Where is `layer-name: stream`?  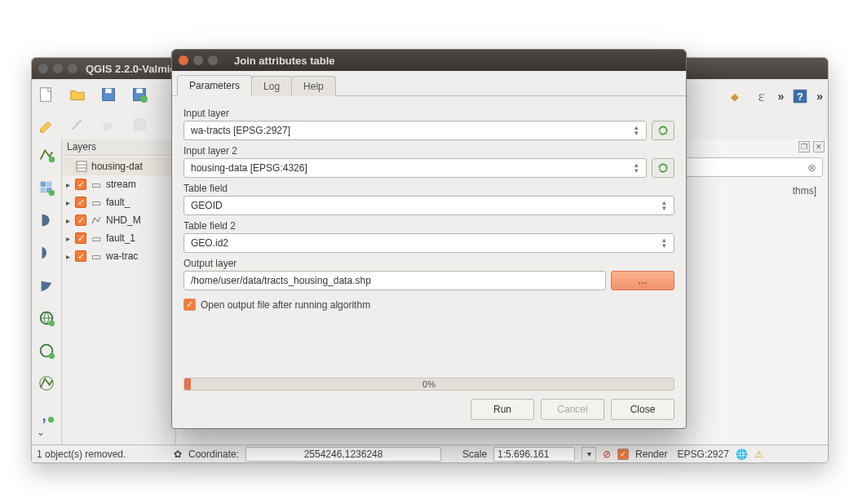
layer-name: stream is located at coordinates (121, 184).